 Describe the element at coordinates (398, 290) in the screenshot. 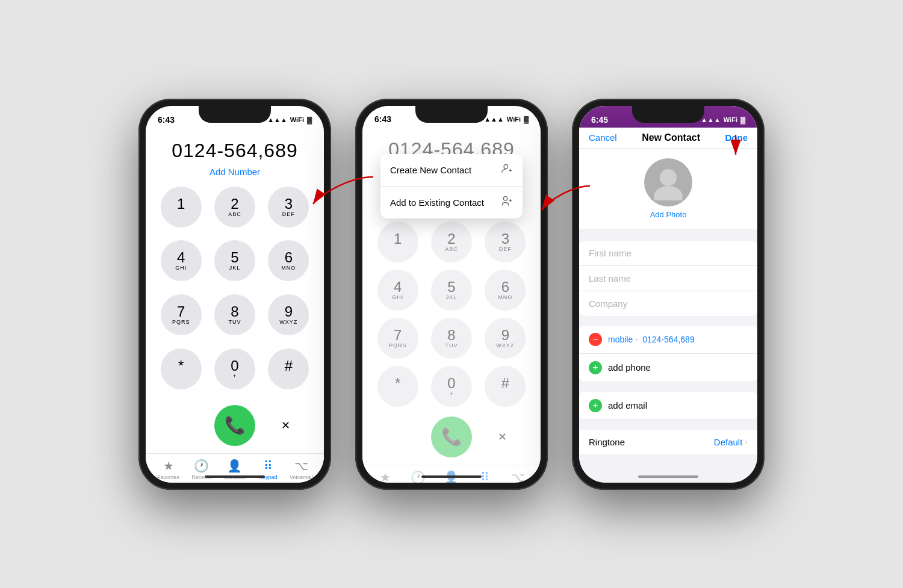

I see `key-4-2: 4GHI` at that location.